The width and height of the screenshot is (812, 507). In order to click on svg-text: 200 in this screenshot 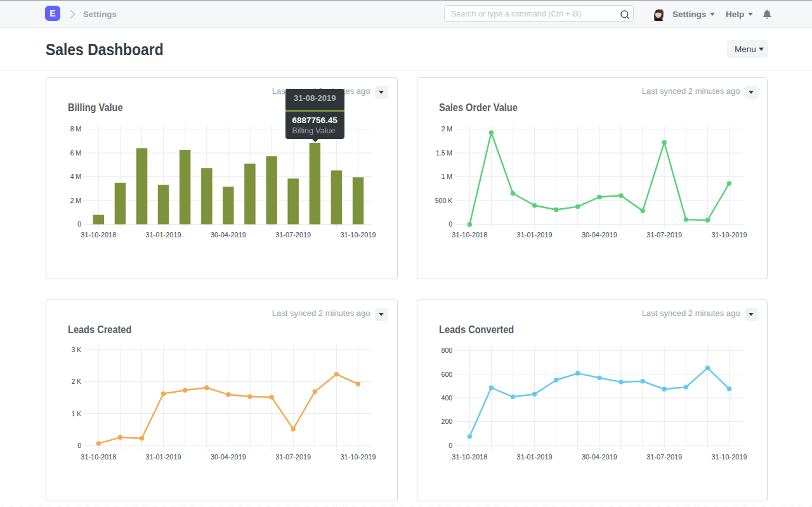, I will do `click(447, 421)`.